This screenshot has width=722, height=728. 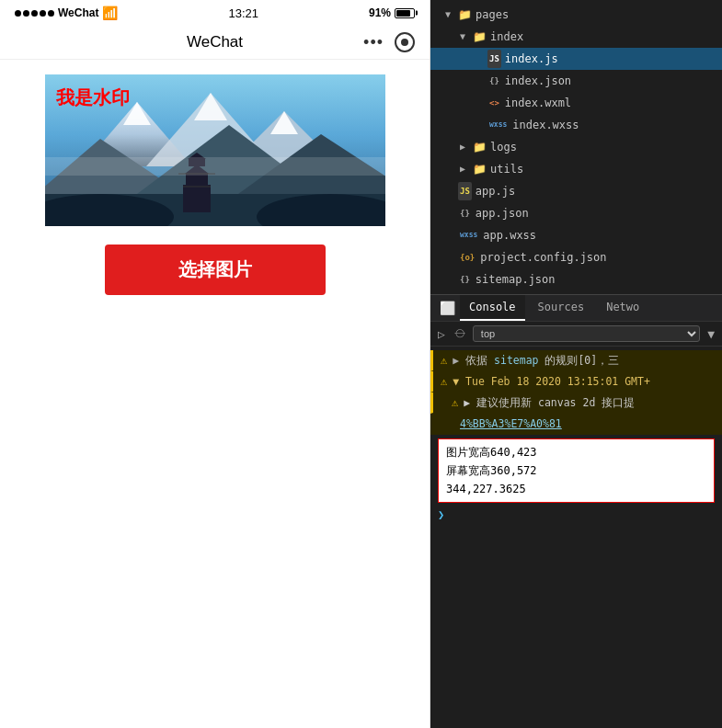 What do you see at coordinates (480, 169) in the screenshot?
I see `folder-icon-utils: 📁` at bounding box center [480, 169].